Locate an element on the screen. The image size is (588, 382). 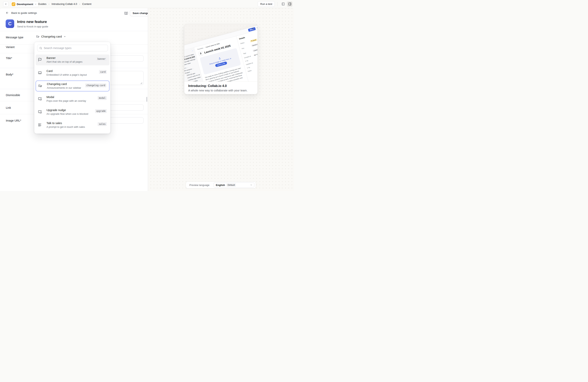
variant-label: Variant is located at coordinates (10, 47).